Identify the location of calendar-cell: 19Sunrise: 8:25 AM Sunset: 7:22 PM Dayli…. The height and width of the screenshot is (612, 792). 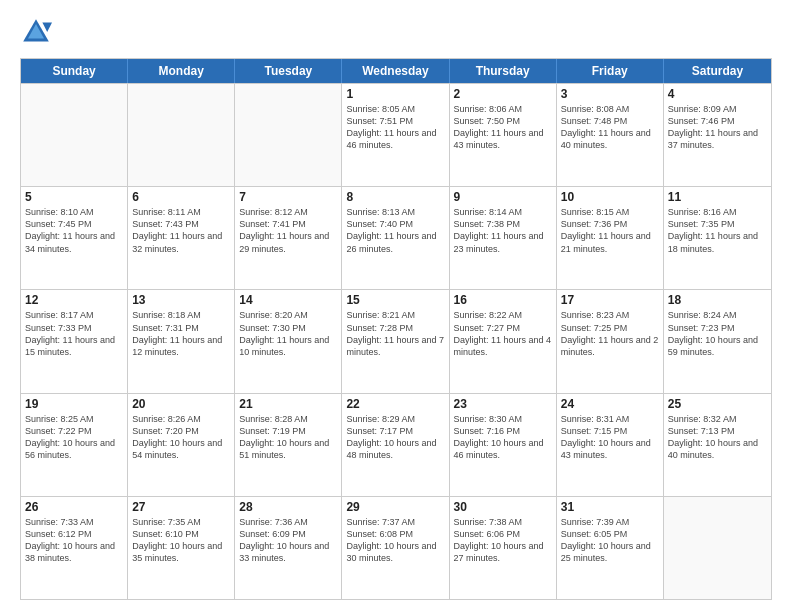
(74, 445).